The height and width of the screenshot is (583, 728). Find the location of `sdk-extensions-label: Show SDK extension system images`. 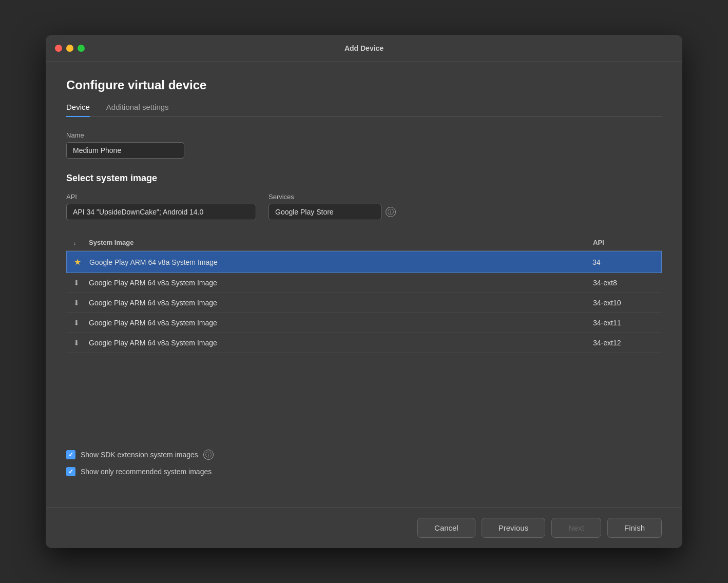

sdk-extensions-label: Show SDK extension system images is located at coordinates (140, 455).